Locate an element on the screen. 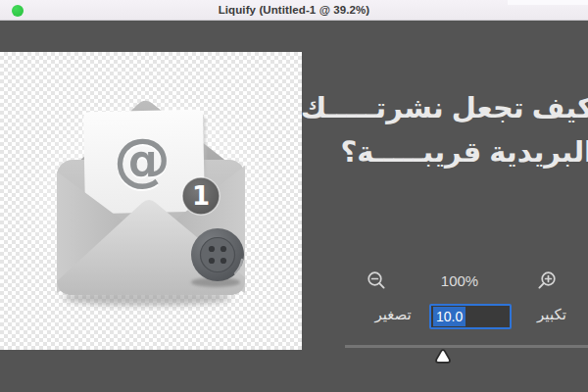  magnification-input: 10.0 is located at coordinates (470, 317).